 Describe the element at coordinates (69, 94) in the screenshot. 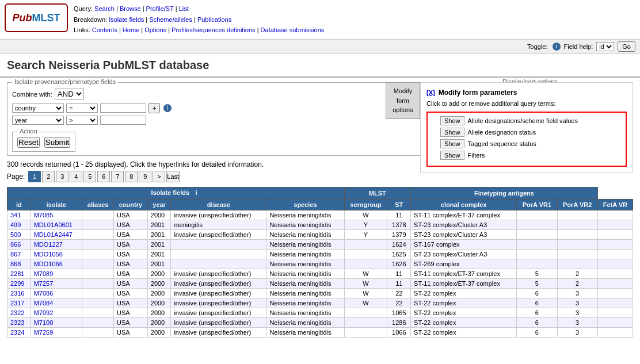

I see `combine-select: AND` at that location.